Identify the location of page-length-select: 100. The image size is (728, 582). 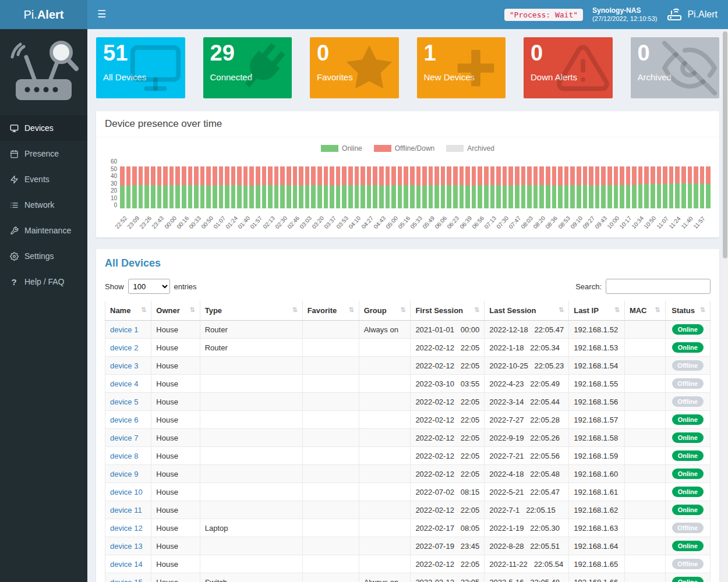
(149, 286).